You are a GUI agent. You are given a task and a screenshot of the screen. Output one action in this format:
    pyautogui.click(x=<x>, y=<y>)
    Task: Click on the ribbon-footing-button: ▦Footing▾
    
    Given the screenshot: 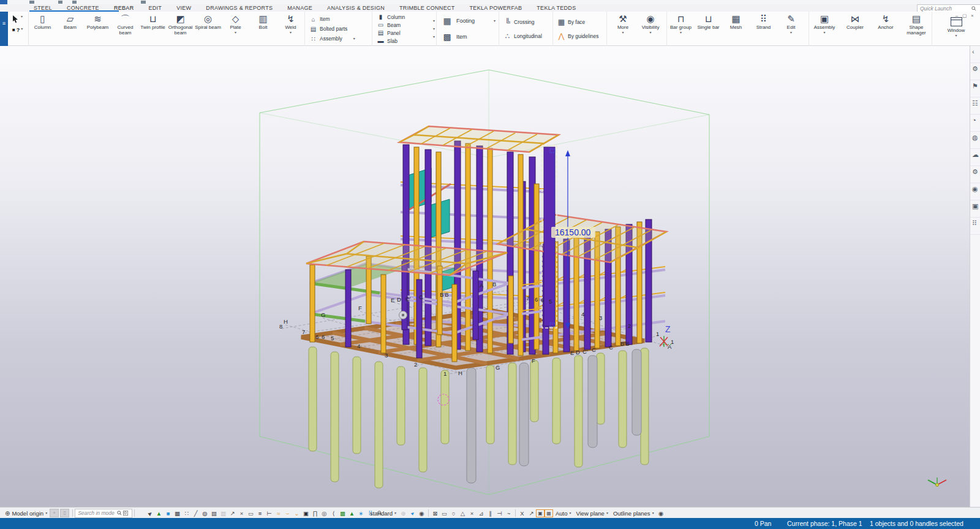 What is the action you would take?
    pyautogui.click(x=470, y=21)
    